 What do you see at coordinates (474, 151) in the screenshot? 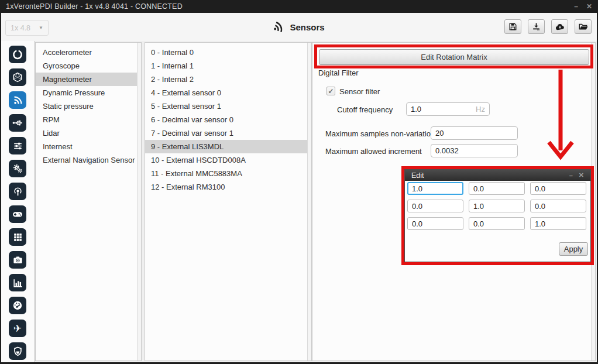
I see `max-increment-input` at bounding box center [474, 151].